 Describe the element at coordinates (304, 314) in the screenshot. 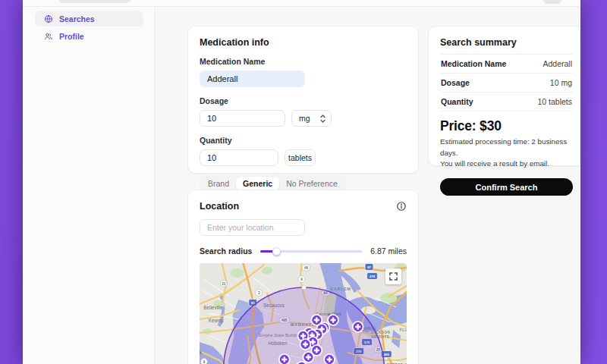

I see `map-basemap: 21399469A495254409587278278495678 Bellev…` at that location.